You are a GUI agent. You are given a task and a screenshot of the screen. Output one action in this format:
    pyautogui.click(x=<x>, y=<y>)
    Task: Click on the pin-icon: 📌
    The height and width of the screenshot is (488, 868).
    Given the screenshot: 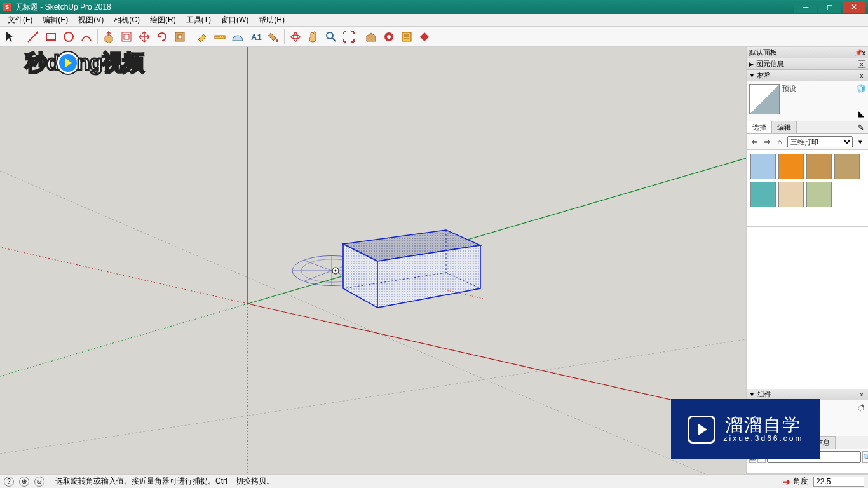 What is the action you would take?
    pyautogui.click(x=858, y=52)
    